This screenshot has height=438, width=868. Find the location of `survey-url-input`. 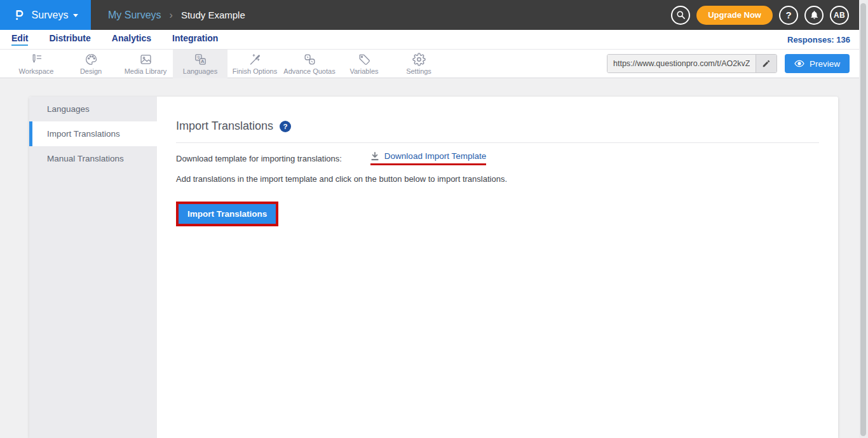

survey-url-input is located at coordinates (681, 64).